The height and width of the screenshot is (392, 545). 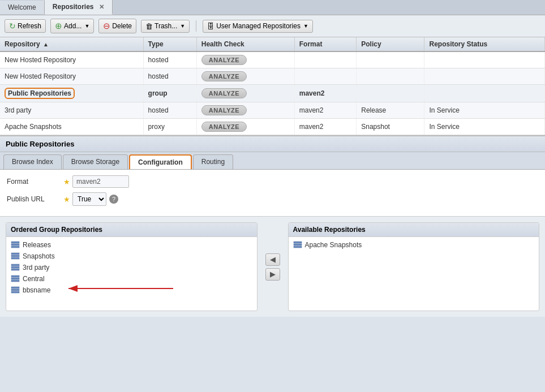 I want to click on cell-type: group, so click(x=170, y=94).